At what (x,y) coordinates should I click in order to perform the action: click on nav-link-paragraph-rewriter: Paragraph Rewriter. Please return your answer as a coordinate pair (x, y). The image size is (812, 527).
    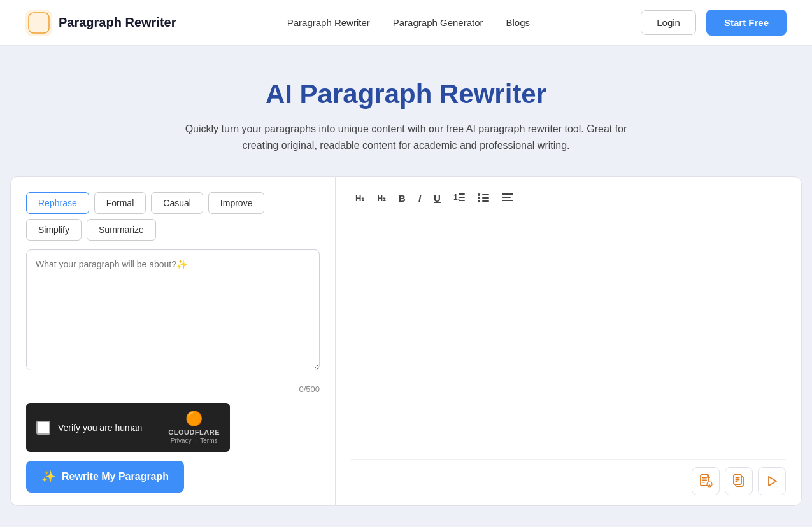
    Looking at the image, I should click on (329, 23).